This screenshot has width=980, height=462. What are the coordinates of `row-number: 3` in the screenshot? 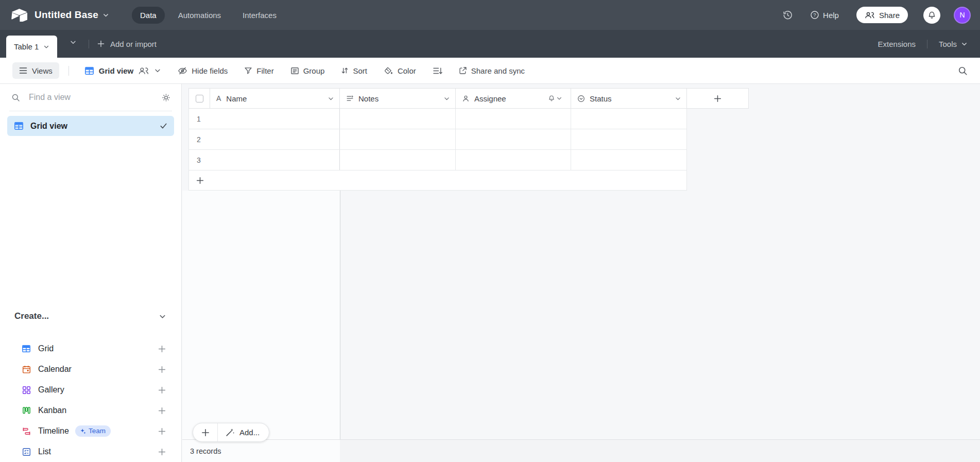 It's located at (264, 160).